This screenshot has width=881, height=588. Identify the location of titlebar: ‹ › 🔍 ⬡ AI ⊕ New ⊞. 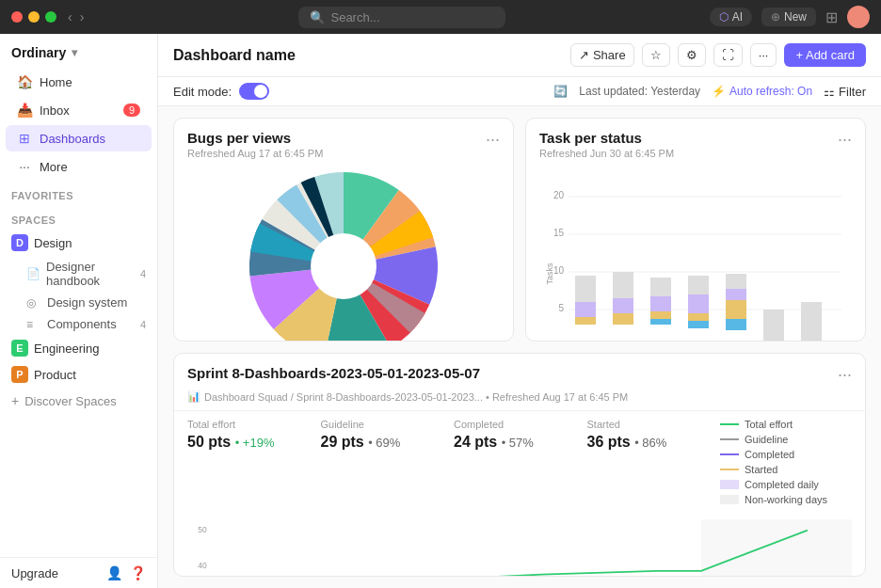
(440, 17).